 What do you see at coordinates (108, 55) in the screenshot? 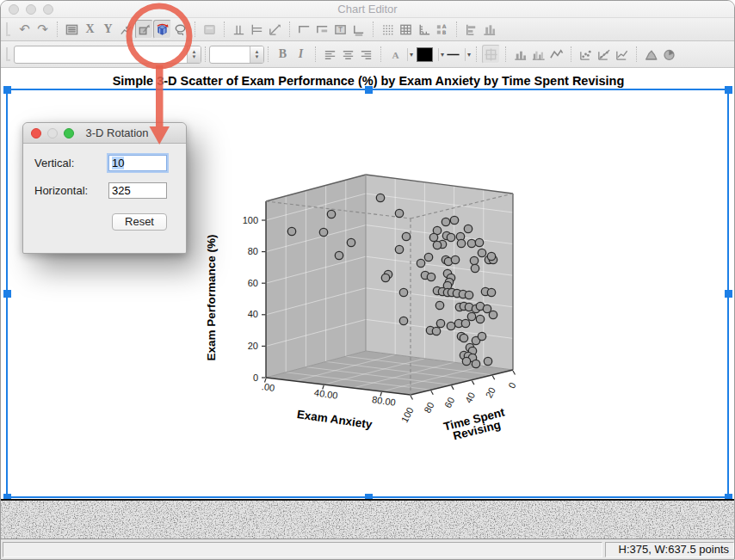
I see `font-family-combo: ▲▼` at bounding box center [108, 55].